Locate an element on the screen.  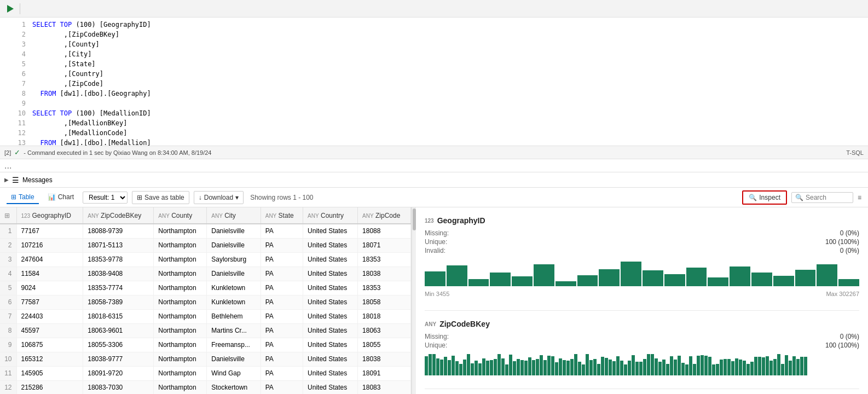
table-row: 5 9024 18353-7774 Northampton Kunkletown… is located at coordinates (206, 288).